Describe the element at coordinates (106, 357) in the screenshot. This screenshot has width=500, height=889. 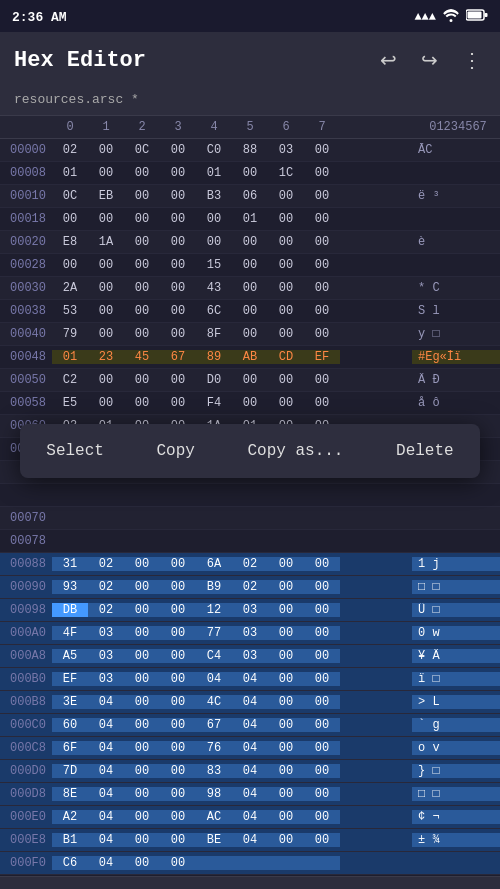
I see `hex-byte: 23` at that location.